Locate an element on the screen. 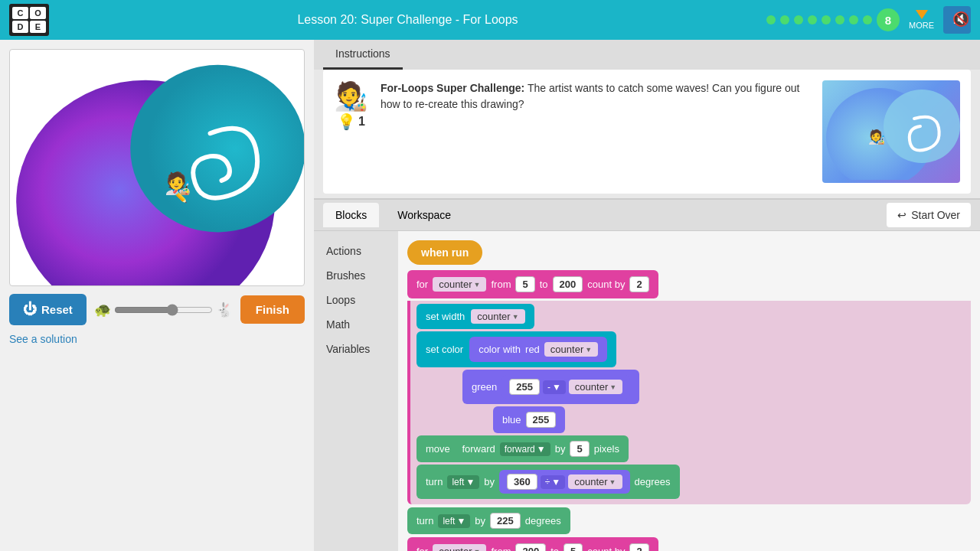  minus-op: - ▼ is located at coordinates (554, 387).